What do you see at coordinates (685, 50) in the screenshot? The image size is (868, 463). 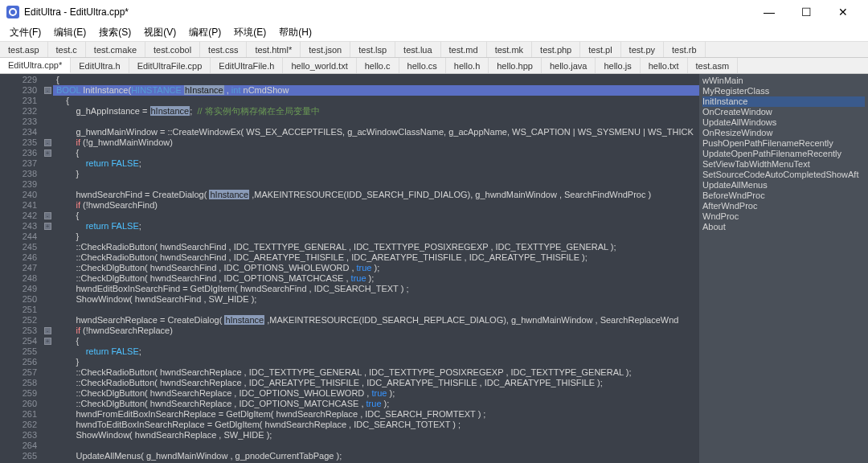 I see `tab-test.rb: test.rb` at bounding box center [685, 50].